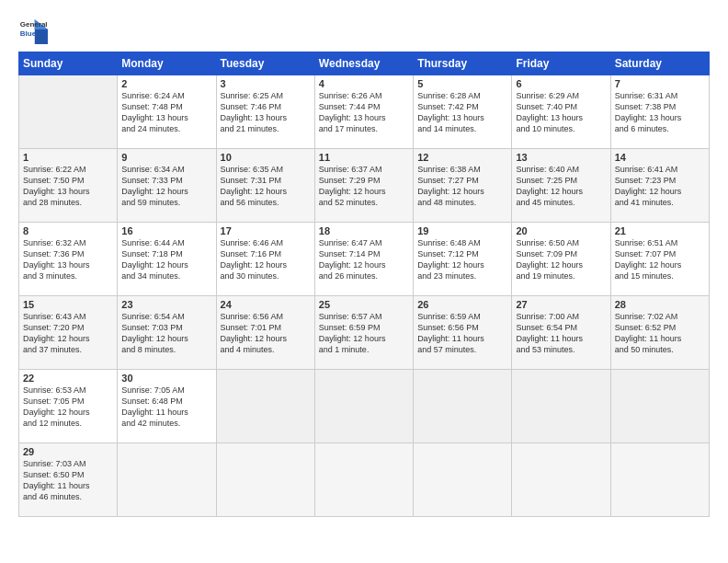 This screenshot has height=563, width=728. I want to click on calendar-cell: 29Sunrise: 7:03 AM Sunset: 6:50 PM Dayli…, so click(68, 480).